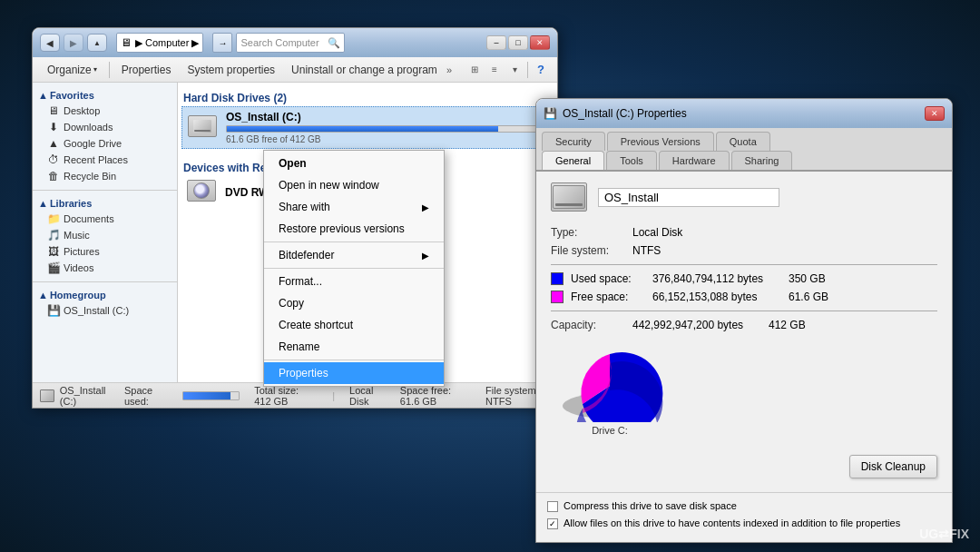 The height and width of the screenshot is (552, 980). What do you see at coordinates (82, 111) in the screenshot?
I see `sidebar-item-label: Desktop` at bounding box center [82, 111].